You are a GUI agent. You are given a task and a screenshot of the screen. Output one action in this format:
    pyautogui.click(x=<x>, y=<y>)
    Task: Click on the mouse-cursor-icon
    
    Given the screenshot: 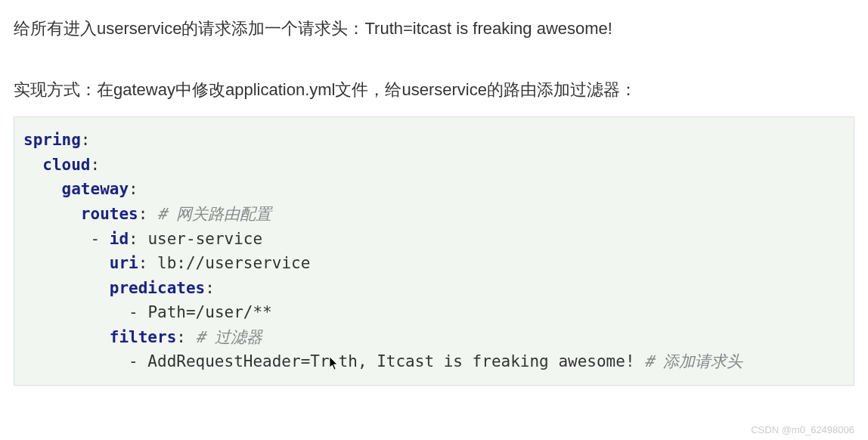 What is the action you would take?
    pyautogui.click(x=334, y=364)
    